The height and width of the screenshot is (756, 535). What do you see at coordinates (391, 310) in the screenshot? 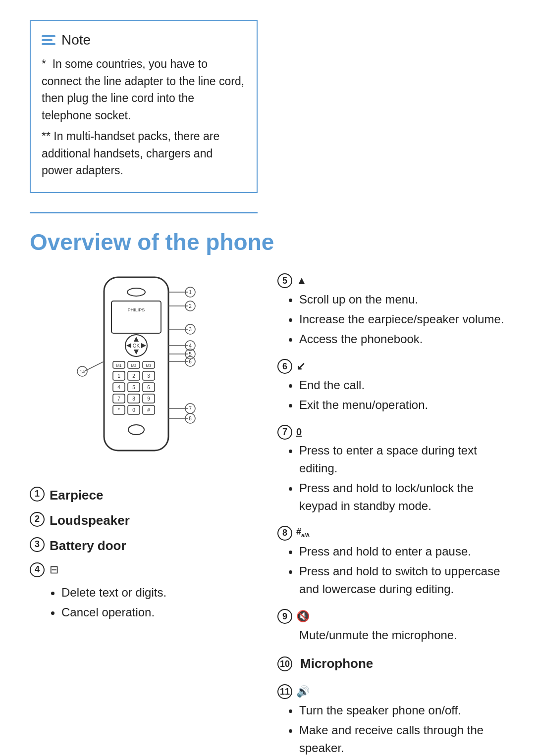
I see `right-item-5: 5 ▲ Scroll up on the menu. Increase the …` at bounding box center [391, 310].